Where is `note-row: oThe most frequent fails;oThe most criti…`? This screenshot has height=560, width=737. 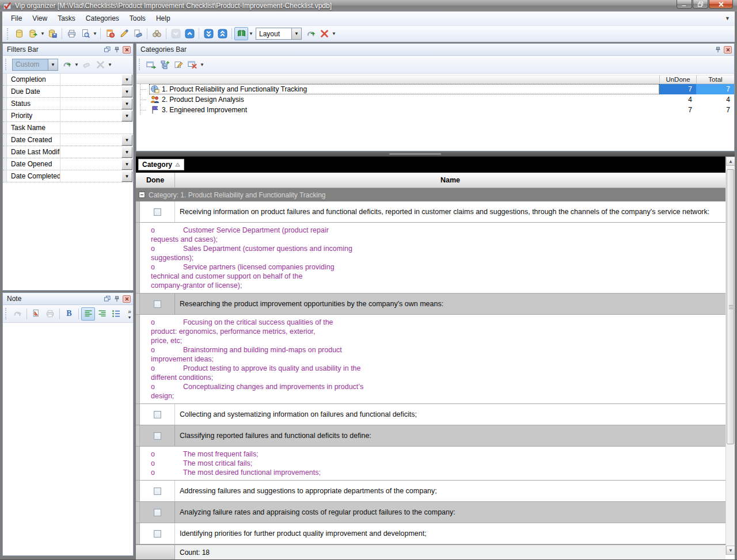 note-row: oThe most frequent fails;oThe most criti… is located at coordinates (431, 464).